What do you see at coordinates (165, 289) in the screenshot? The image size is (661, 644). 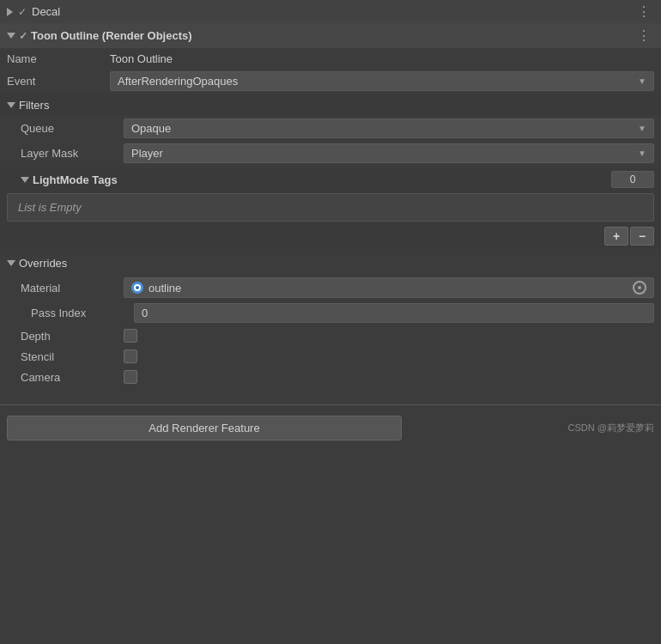 I see `material-value: outline` at bounding box center [165, 289].